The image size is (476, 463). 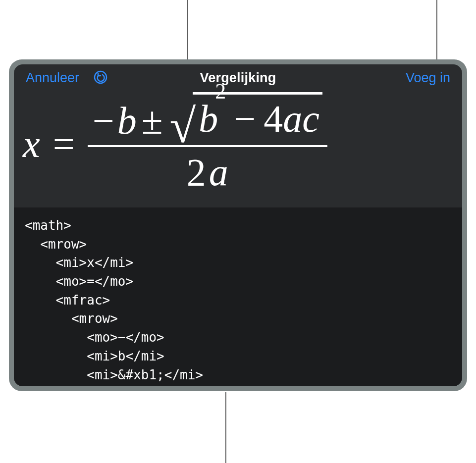 What do you see at coordinates (208, 173) in the screenshot?
I see `eq-denominator: 2a` at bounding box center [208, 173].